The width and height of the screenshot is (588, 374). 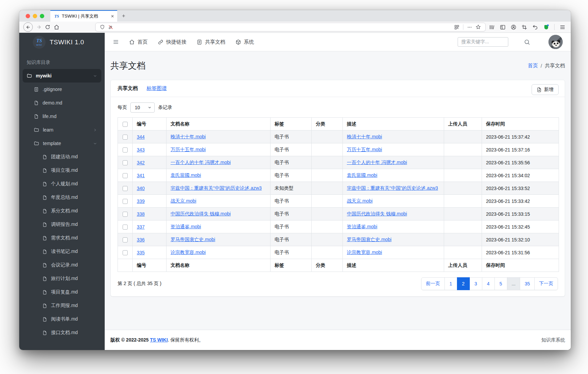 I want to click on tree-file-接口文档.md: 接口文档.md, so click(x=62, y=333).